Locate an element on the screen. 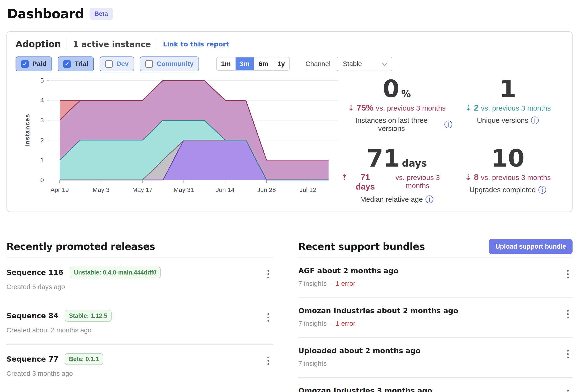 The image size is (579, 392). filter-label: Paid is located at coordinates (39, 64).